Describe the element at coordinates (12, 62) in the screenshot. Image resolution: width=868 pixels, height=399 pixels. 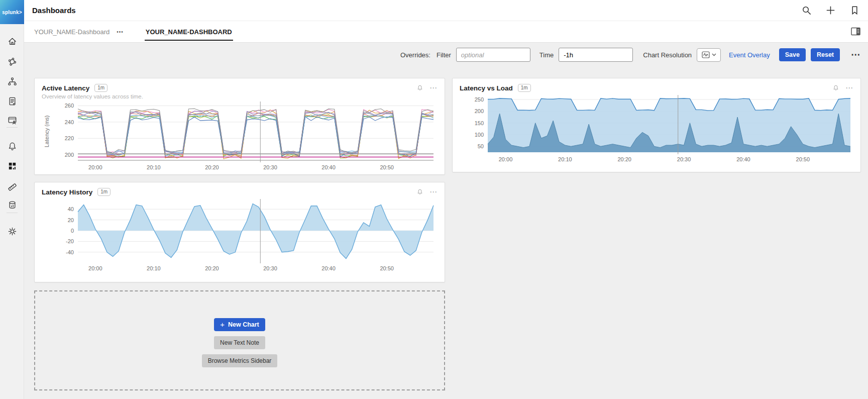
I see `sidebar-item-apm` at that location.